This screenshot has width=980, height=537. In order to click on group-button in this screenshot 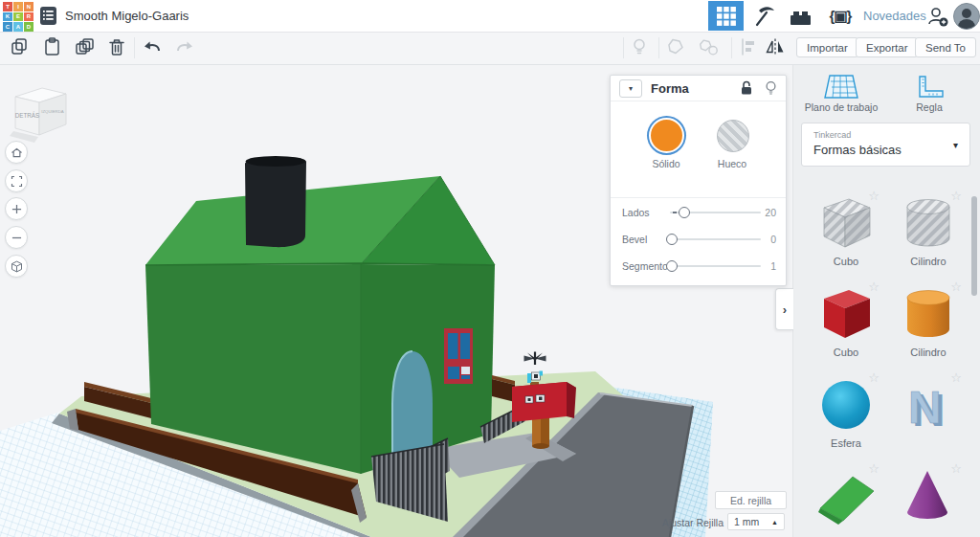, I will do `click(676, 47)`.